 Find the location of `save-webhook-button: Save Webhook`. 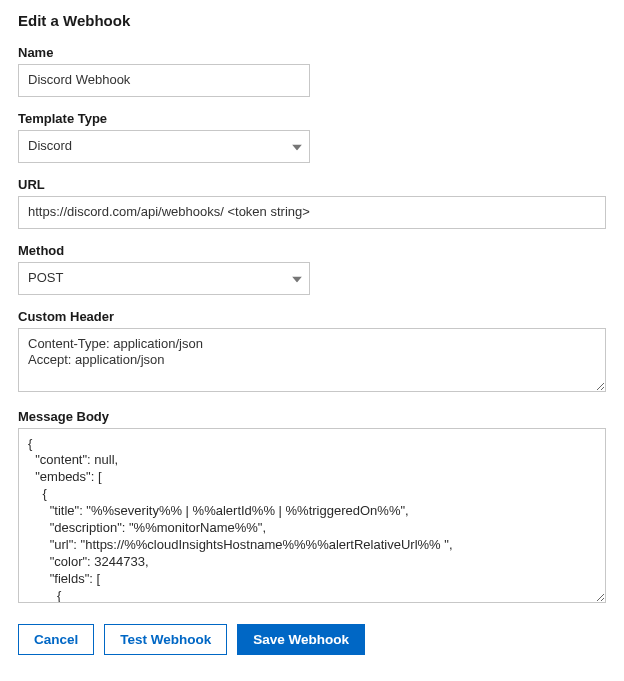

save-webhook-button: Save Webhook is located at coordinates (301, 640).